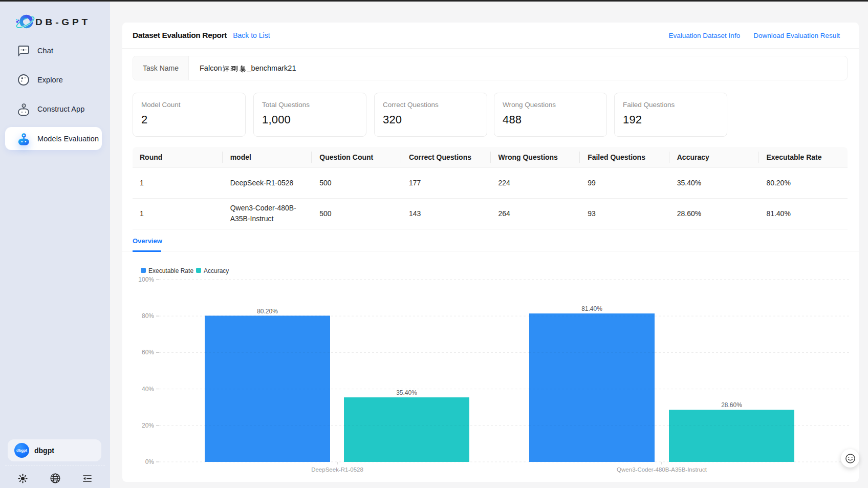  I want to click on svg-text: 20%, so click(148, 426).